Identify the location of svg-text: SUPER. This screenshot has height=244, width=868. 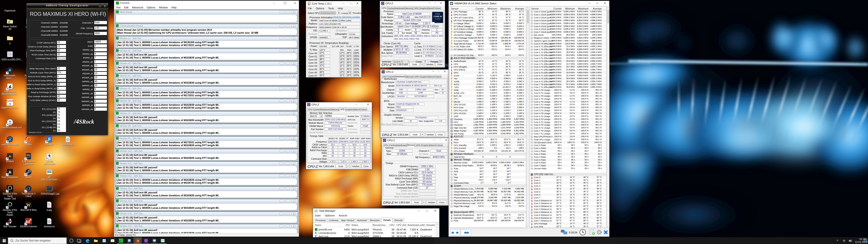
(10, 101).